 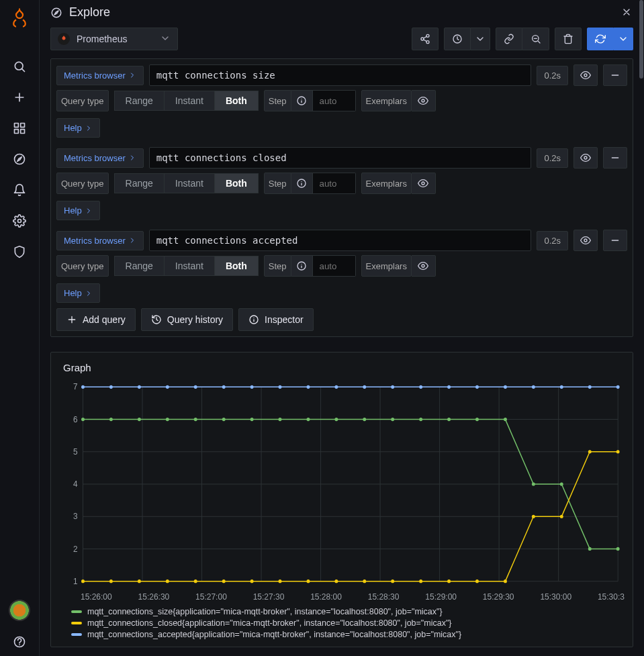 What do you see at coordinates (19, 18) in the screenshot?
I see `grafana-logo` at bounding box center [19, 18].